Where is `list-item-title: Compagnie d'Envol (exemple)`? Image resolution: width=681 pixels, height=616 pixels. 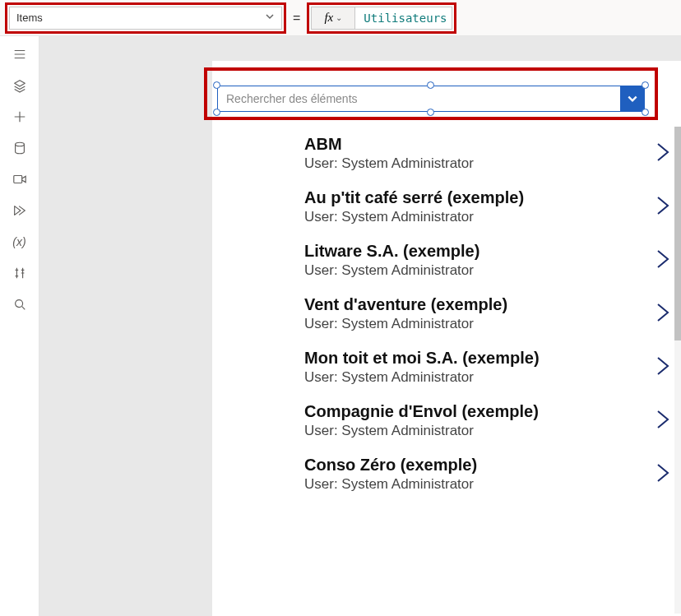
list-item-title: Compagnie d'Envol (exemple) is located at coordinates (477, 411).